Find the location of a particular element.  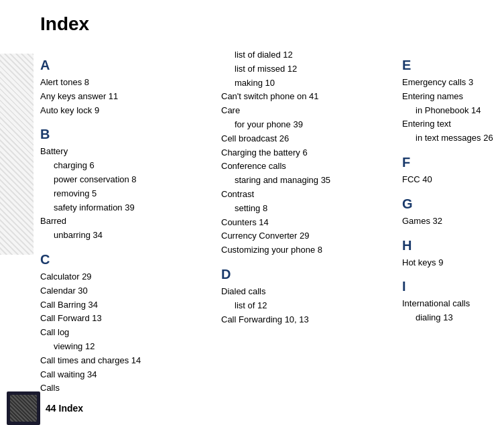

entry-text: list of 12 is located at coordinates (308, 306).